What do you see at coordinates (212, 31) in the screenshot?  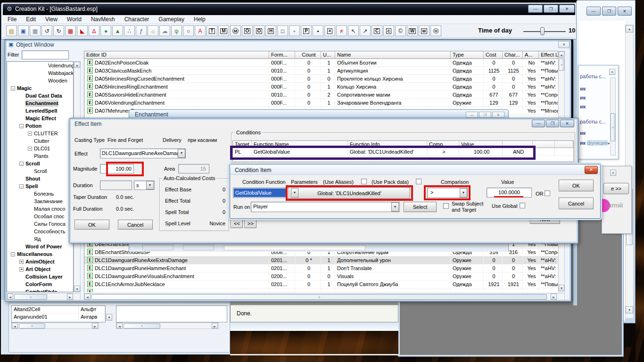 I see `furniture-t-icon: T` at bounding box center [212, 31].